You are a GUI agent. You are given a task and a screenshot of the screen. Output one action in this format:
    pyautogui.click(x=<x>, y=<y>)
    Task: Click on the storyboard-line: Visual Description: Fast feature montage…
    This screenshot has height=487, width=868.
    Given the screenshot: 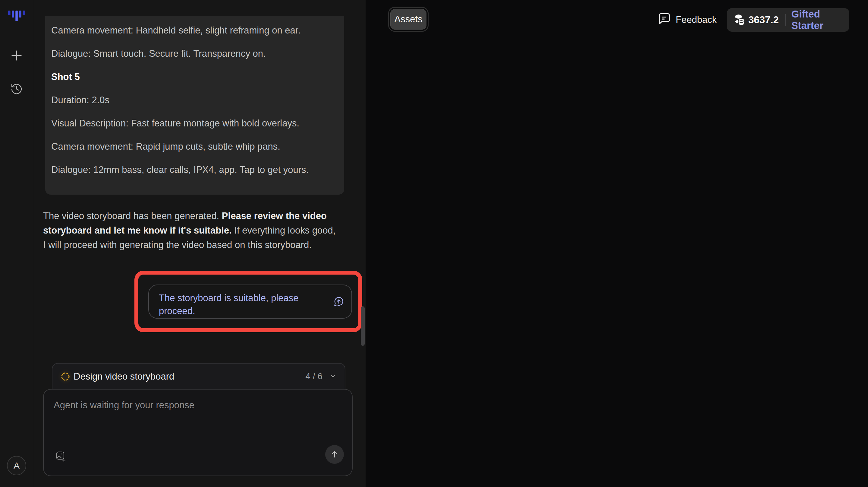 What is the action you would take?
    pyautogui.click(x=195, y=123)
    